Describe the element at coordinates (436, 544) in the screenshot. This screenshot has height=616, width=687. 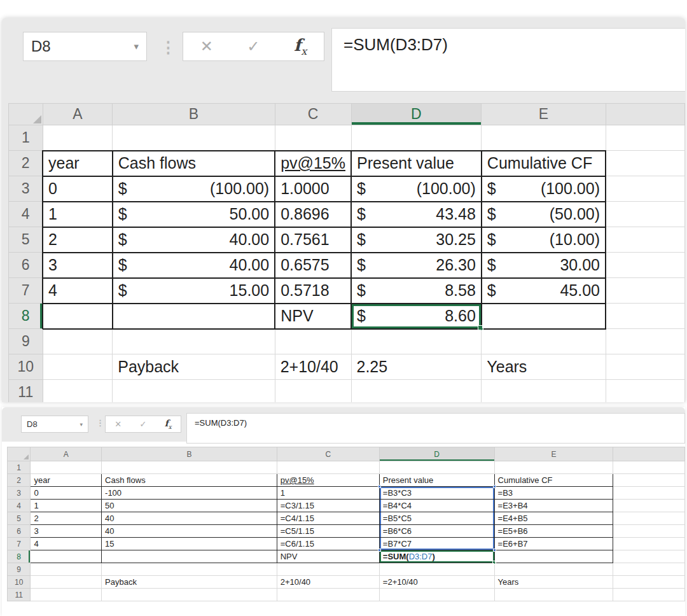
I see `bottom-cell-D7: =B7*C7` at that location.